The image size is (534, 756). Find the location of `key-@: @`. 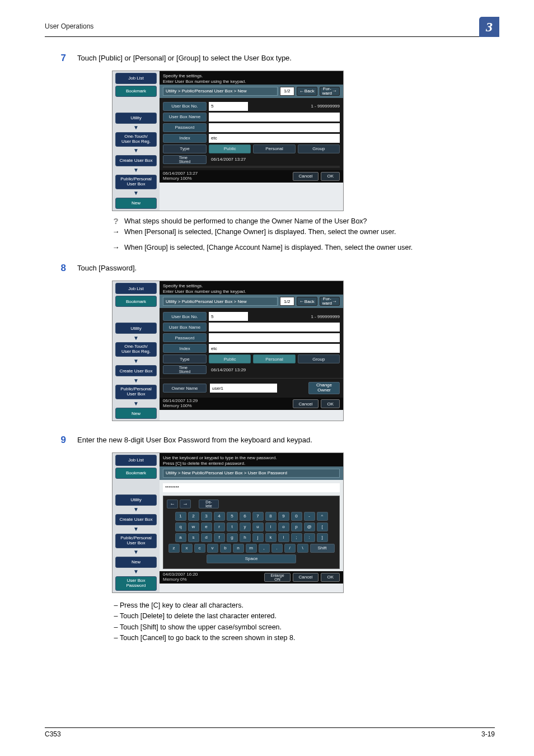

key-@: @ is located at coordinates (310, 527).